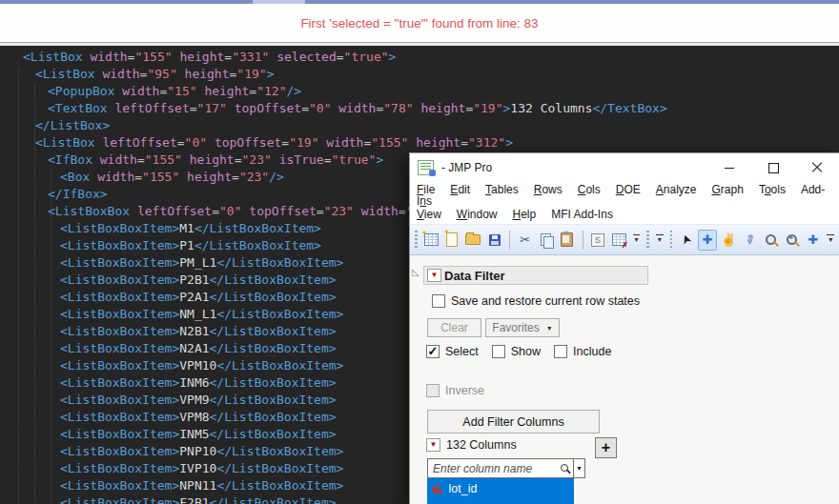  What do you see at coordinates (582, 214) in the screenshot?
I see `menu-mfi-add-ins: MFI Add-Ins` at bounding box center [582, 214].